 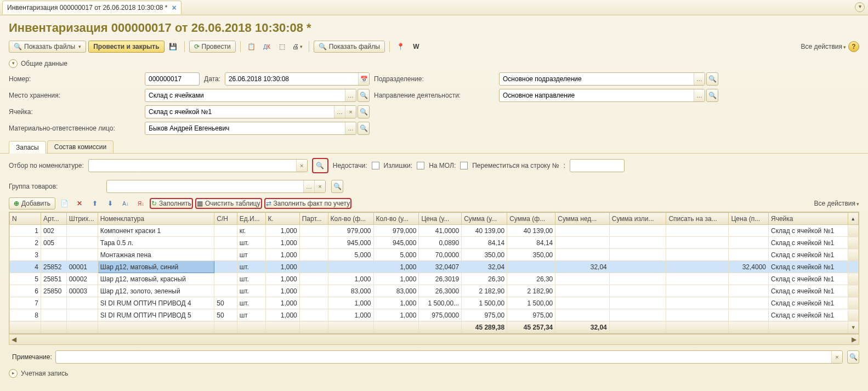 I want to click on cell-qu: 979,000, so click(x=396, y=231).